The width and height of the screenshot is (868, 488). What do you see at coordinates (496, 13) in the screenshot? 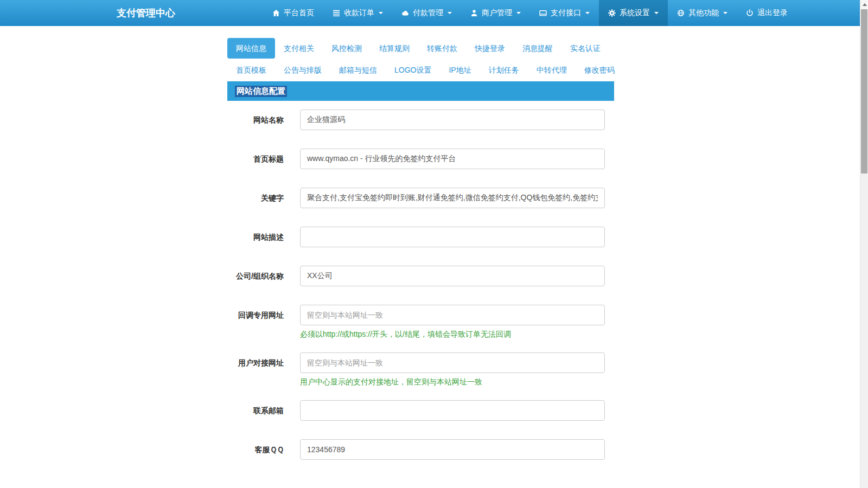
I see `nav-item-merchant-mgmt: 商户管理` at bounding box center [496, 13].